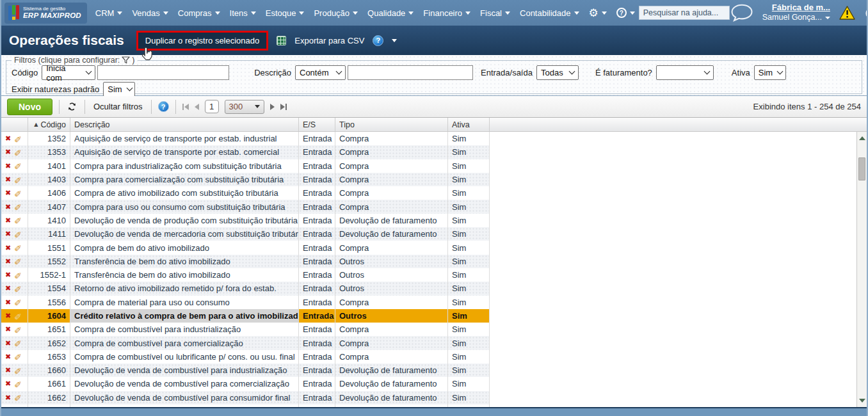  I want to click on page-size-select: 300, so click(245, 107).